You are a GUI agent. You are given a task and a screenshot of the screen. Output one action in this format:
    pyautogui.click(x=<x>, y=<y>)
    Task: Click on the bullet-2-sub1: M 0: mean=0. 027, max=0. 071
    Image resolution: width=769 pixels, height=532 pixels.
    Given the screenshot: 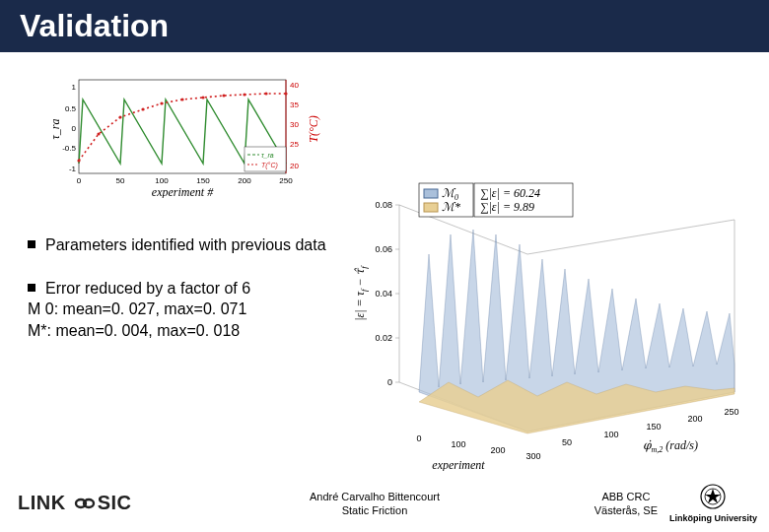 What is the action you would take?
    pyautogui.click(x=180, y=309)
    